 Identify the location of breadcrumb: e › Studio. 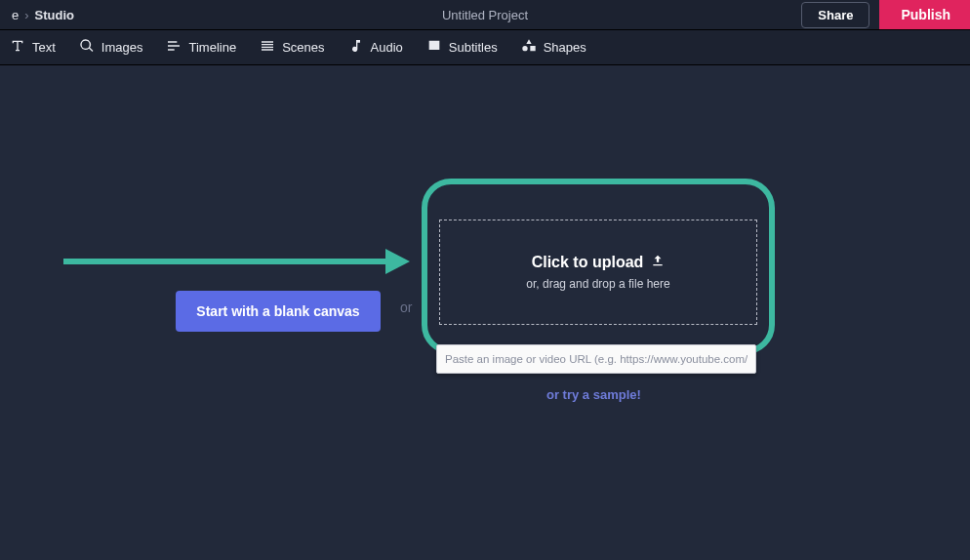
(43, 16).